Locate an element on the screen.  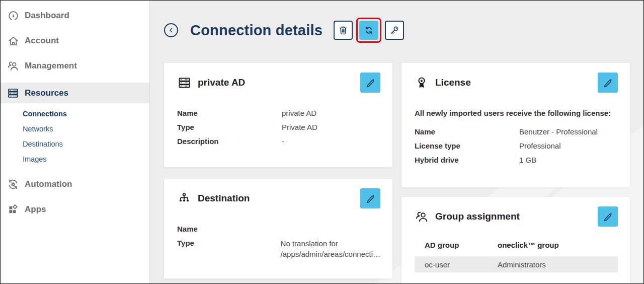
edit-destination-button is located at coordinates (370, 198).